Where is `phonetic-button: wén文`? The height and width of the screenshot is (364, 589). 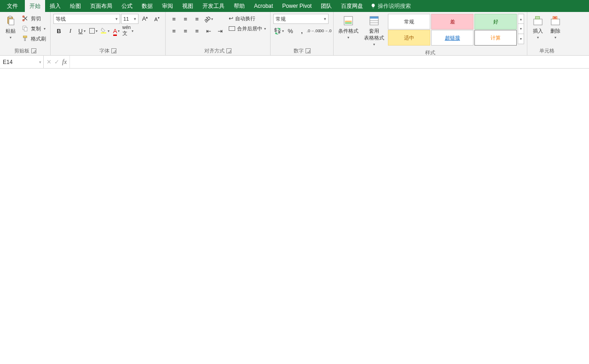 phonetic-button: wén文 is located at coordinates (128, 31).